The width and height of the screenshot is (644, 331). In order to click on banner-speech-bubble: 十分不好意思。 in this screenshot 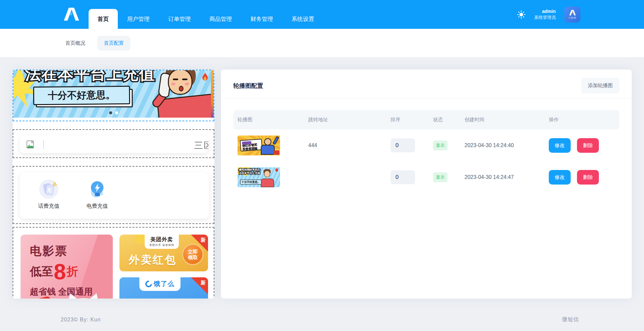, I will do `click(82, 95)`.